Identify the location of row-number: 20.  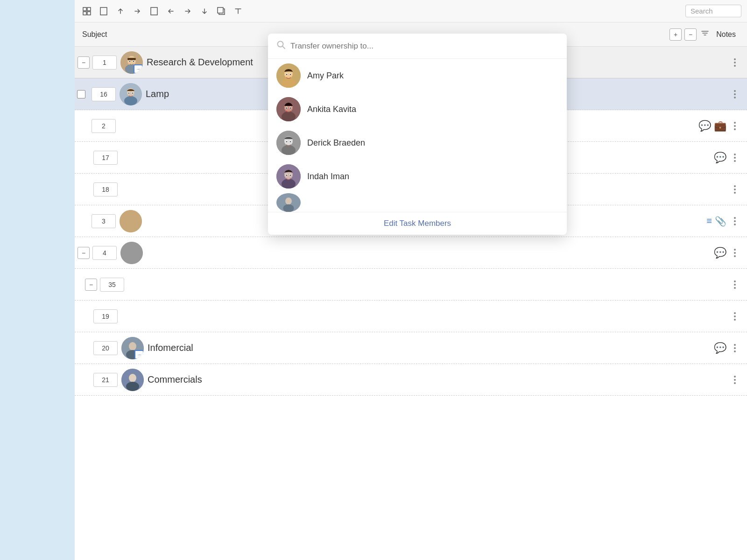
(106, 348).